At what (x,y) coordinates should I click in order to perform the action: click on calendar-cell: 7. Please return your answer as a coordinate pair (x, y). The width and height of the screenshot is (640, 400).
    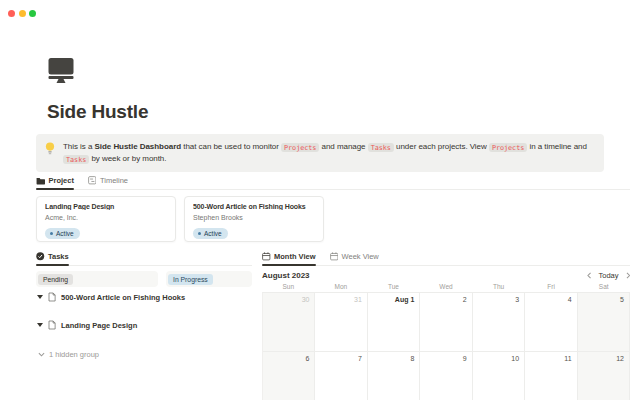
    Looking at the image, I should click on (341, 376).